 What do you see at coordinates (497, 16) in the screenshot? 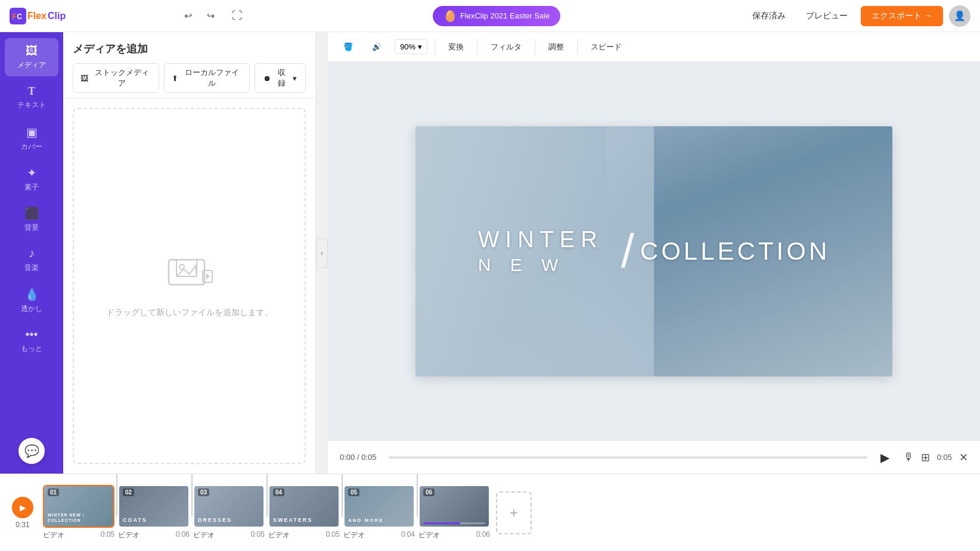
I see `easter-sale-button: 🥚 FlexClip 2021 Easter Sale` at bounding box center [497, 16].